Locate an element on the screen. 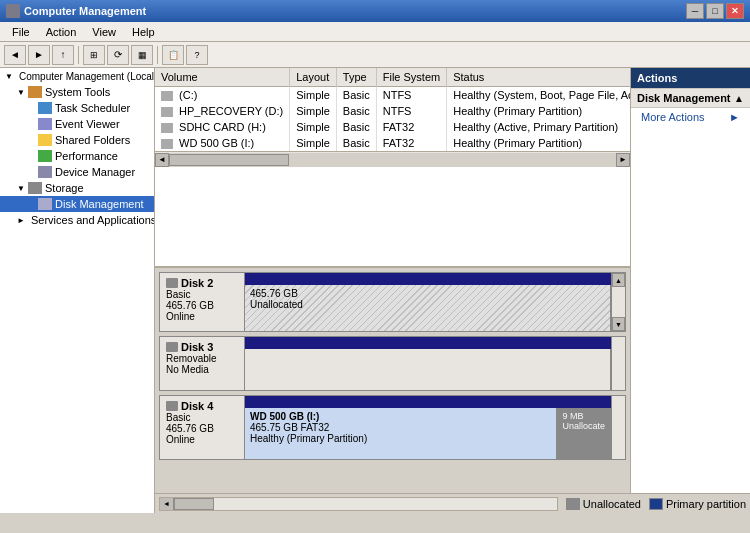  menu-file: File is located at coordinates (21, 32).